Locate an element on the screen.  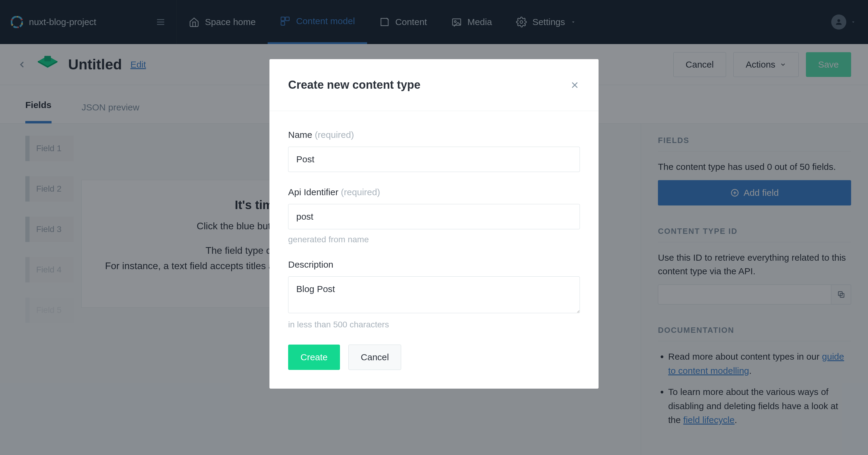
modal-title: Create new content type is located at coordinates (354, 85).